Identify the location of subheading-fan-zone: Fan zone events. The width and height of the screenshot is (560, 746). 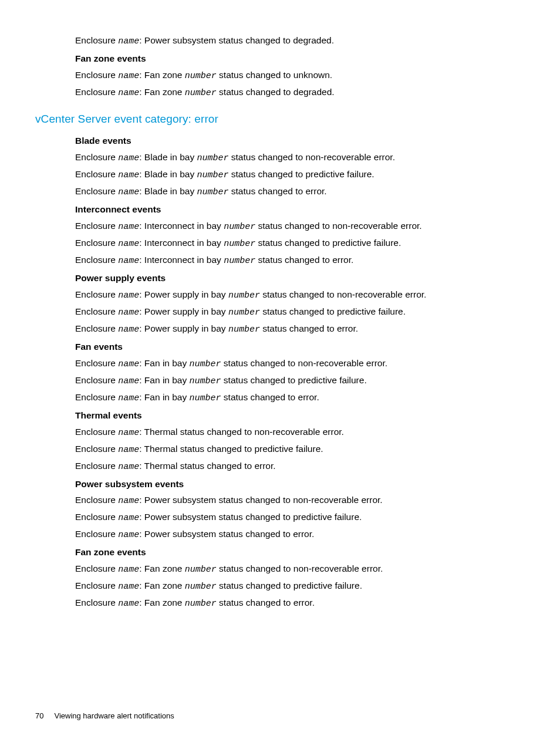
(300, 59).